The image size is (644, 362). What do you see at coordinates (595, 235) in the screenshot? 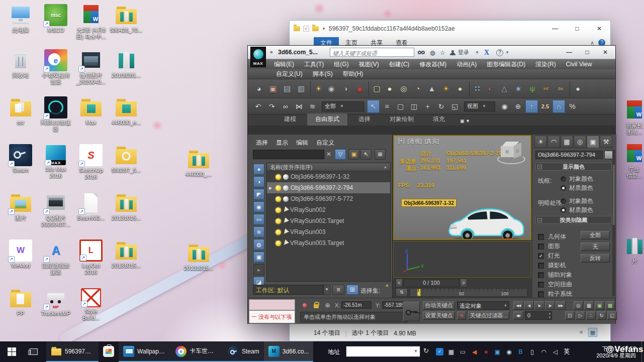
I see `category-button: 全部` at bounding box center [595, 235].